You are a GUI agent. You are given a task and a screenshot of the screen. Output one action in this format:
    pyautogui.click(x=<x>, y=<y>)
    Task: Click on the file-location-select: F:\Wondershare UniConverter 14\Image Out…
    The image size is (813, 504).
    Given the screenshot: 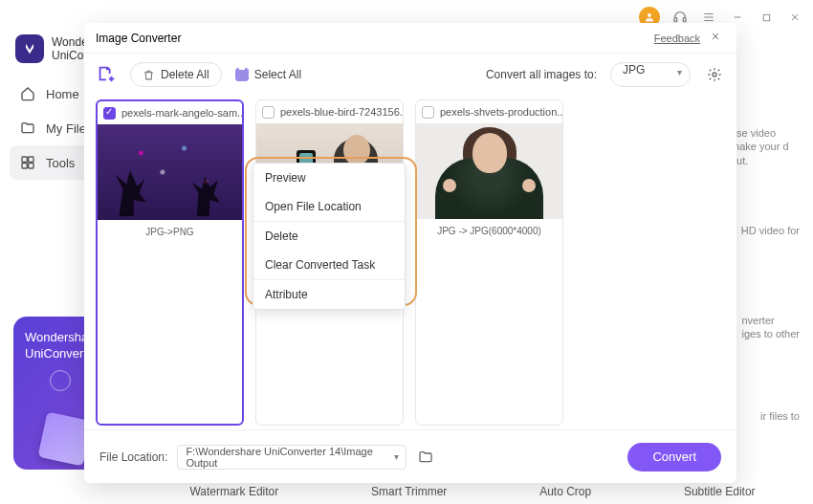 What is the action you would take?
    pyautogui.click(x=292, y=457)
    